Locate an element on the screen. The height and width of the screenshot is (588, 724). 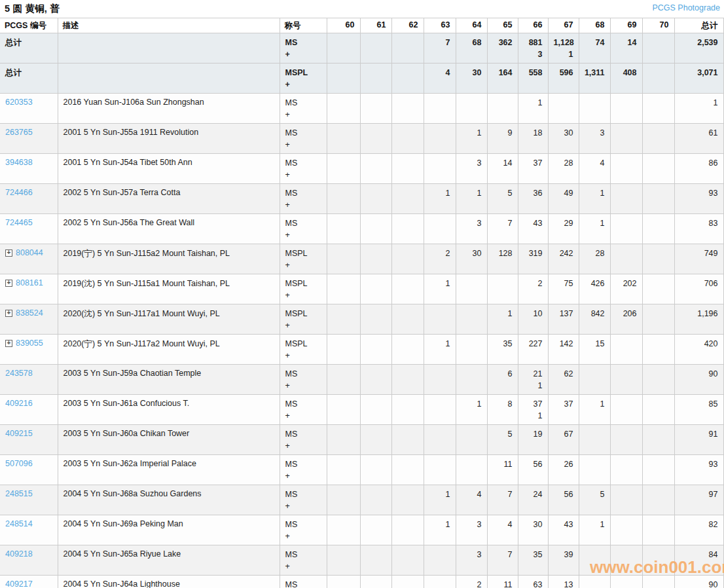
pcgs-number-cell: +808044 is located at coordinates (29, 259).